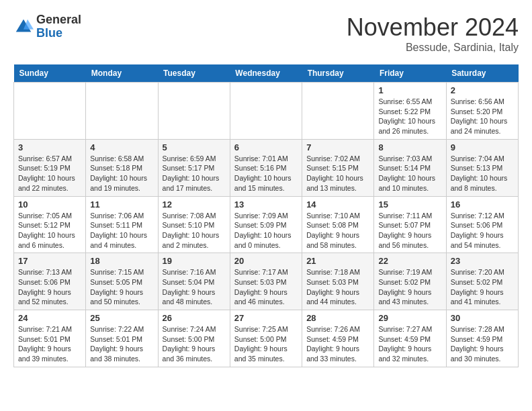 The image size is (532, 411). What do you see at coordinates (266, 231) in the screenshot?
I see `day-info: Sunrise: 7:09 AM Sunset: 5:09 PM Dayligh…` at bounding box center [266, 231].